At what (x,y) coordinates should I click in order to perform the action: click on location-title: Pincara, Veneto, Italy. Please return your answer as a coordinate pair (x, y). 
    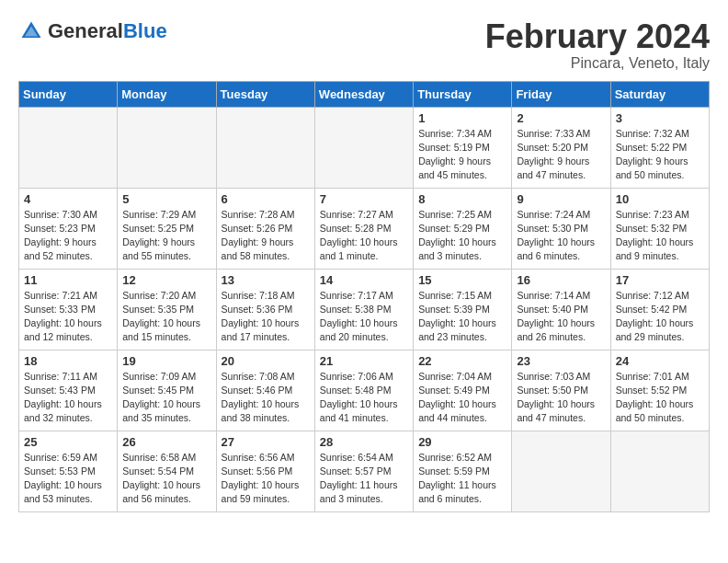
    Looking at the image, I should click on (597, 63).